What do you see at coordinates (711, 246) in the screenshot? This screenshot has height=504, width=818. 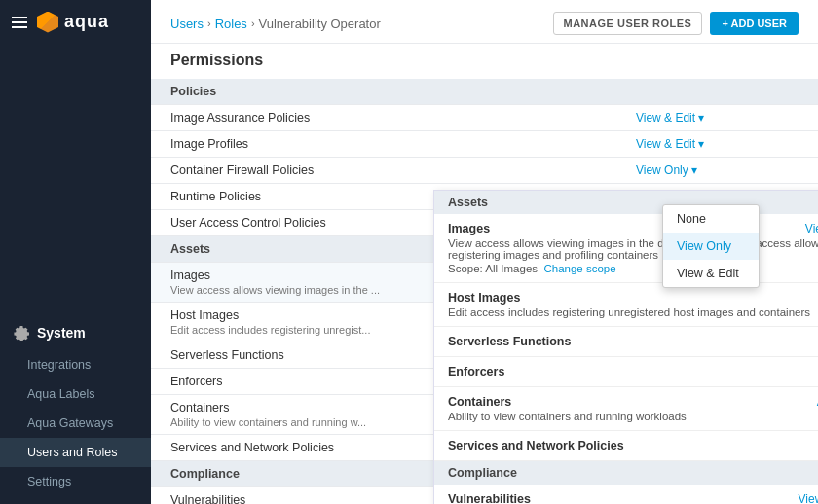 I see `dropdown-panel: None View Only View & Edit` at bounding box center [711, 246].